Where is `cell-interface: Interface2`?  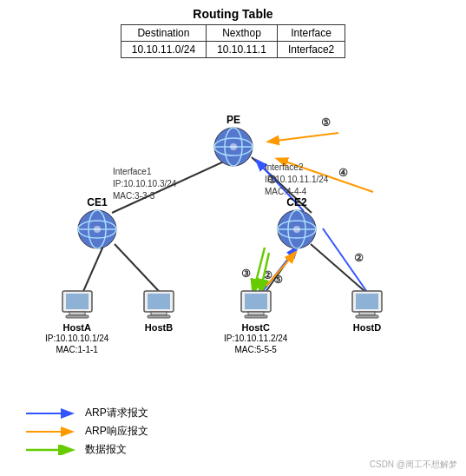
cell-interface: Interface2 is located at coordinates (311, 50).